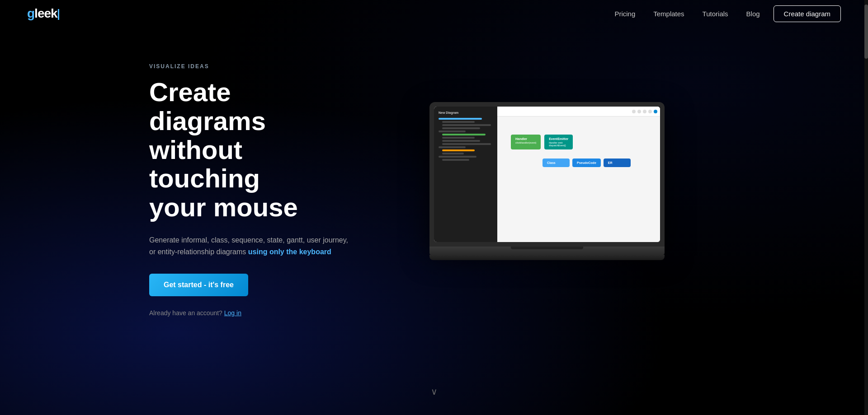 Image resolution: width=868 pixels, height=415 pixels. Describe the element at coordinates (290, 252) in the screenshot. I see `description-emphasis: using only the keyboard` at that location.